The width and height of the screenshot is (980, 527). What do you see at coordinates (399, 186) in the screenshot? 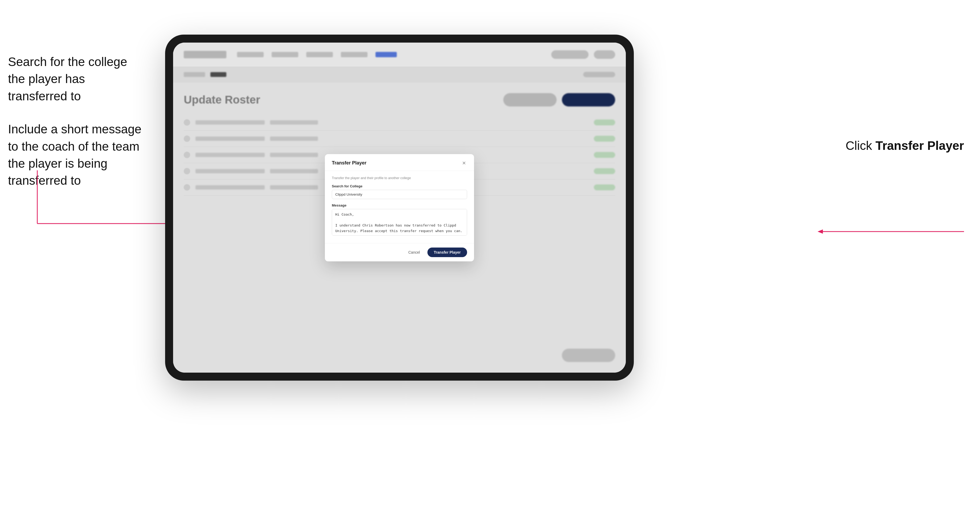
I see `search-college-label: Search for College` at bounding box center [399, 186].